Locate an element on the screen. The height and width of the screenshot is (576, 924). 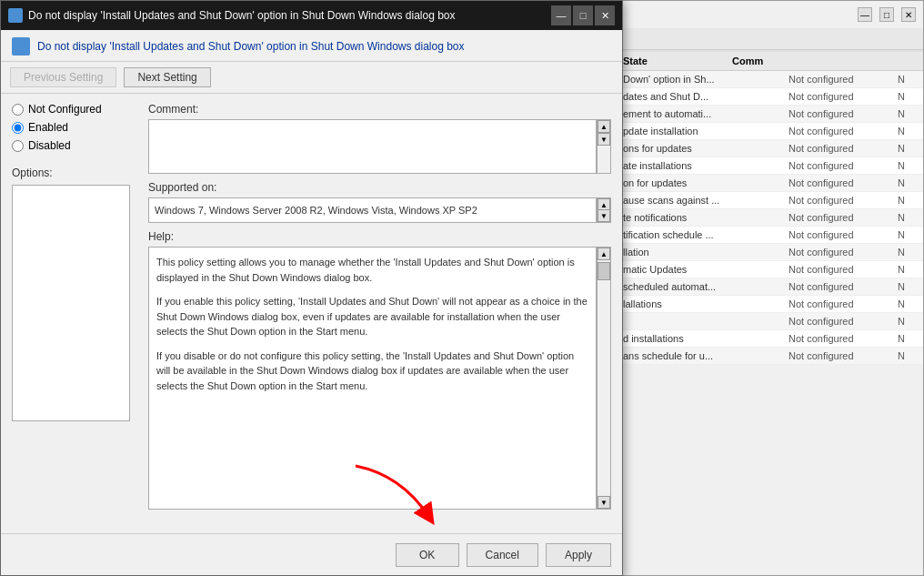
bg-close-btn: ✕ is located at coordinates (909, 15).